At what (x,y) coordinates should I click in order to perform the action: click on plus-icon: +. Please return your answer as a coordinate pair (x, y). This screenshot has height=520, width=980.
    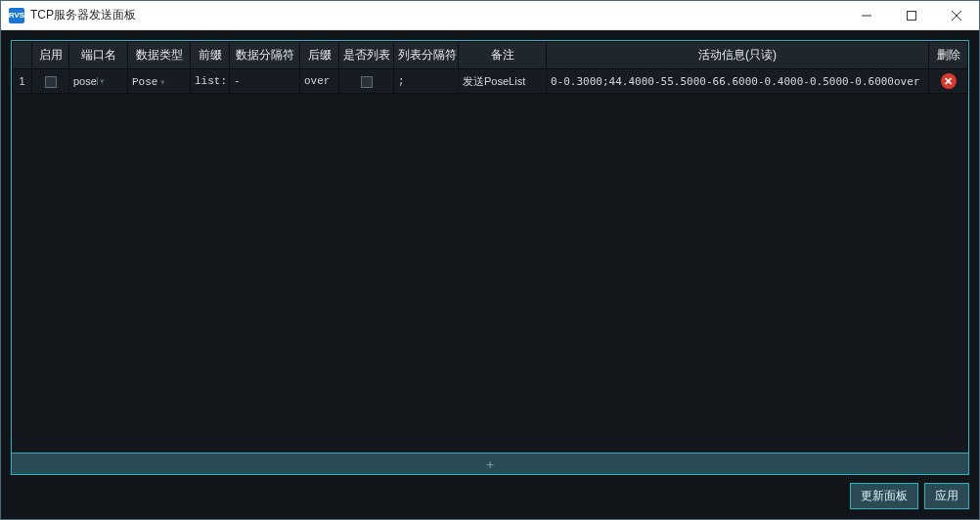
    Looking at the image, I should click on (490, 464).